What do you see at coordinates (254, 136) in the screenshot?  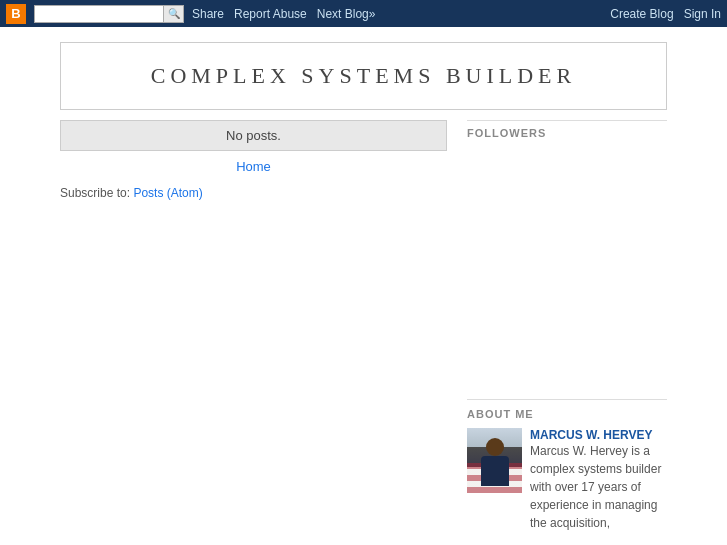 I see `no-posts-bar: No posts.` at bounding box center [254, 136].